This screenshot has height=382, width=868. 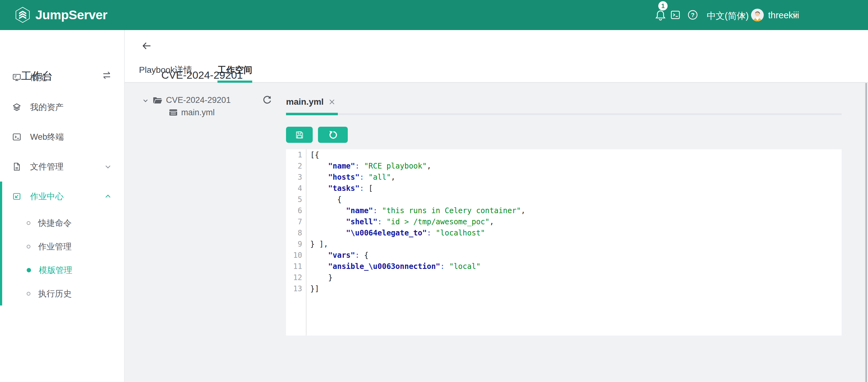 I want to click on sidebar-menu: 概览我的资产Web终端文件管理作业中心快捷命令作业管理模版管理执行历史, so click(x=62, y=184).